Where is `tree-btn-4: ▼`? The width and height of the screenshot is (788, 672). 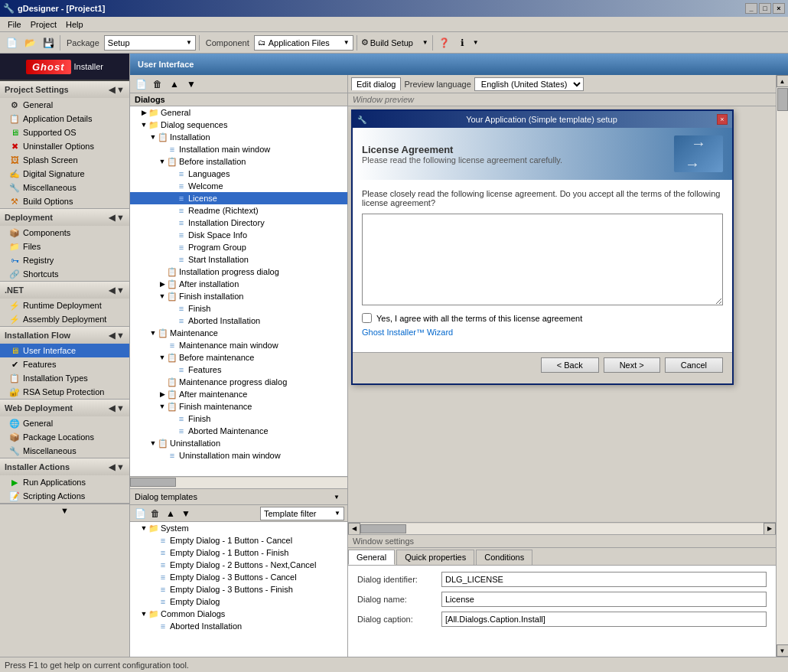 tree-btn-4: ▼ is located at coordinates (191, 84).